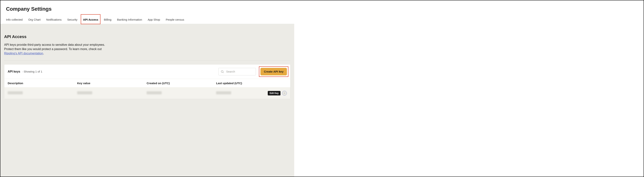  What do you see at coordinates (175, 19) in the screenshot?
I see `tab-label: People census` at bounding box center [175, 19].